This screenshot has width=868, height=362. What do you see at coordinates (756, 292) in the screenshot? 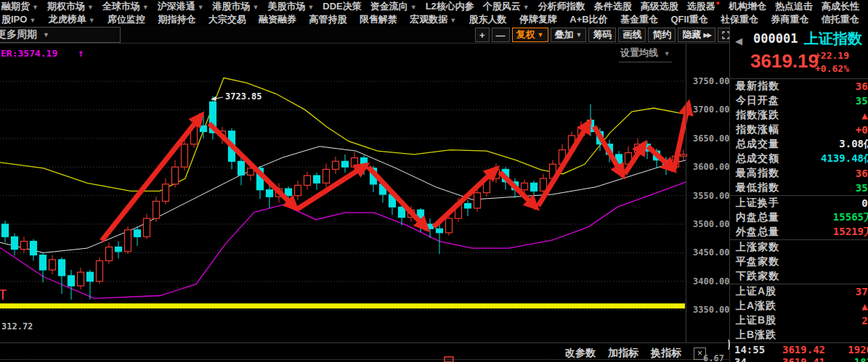
I see `stat-label: 上证A股` at bounding box center [756, 292].